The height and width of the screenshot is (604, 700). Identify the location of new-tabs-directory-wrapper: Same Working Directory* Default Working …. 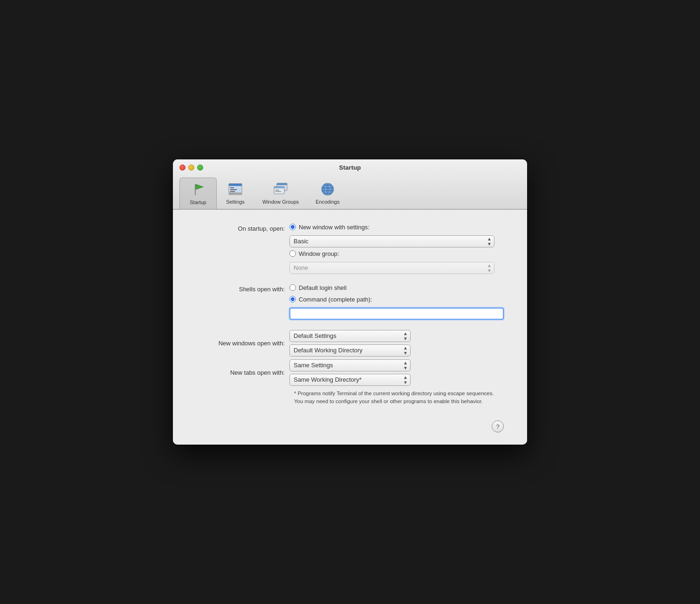
(350, 380).